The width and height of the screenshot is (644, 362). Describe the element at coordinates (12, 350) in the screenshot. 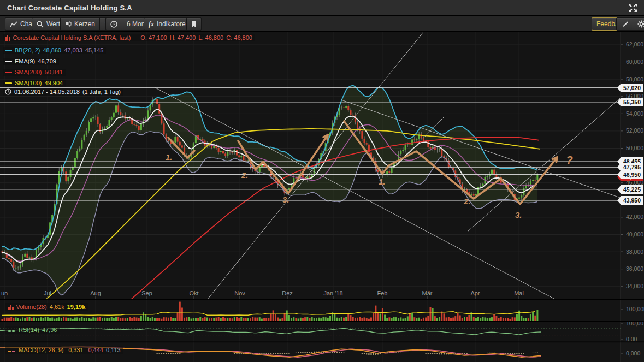

I see `macd-icon` at that location.